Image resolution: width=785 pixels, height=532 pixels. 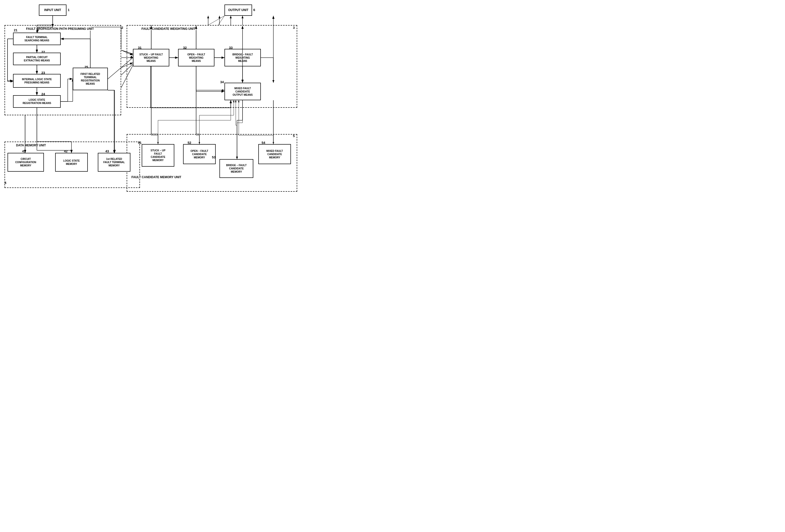 I want to click on number-22: 22, so click(x=43, y=52).